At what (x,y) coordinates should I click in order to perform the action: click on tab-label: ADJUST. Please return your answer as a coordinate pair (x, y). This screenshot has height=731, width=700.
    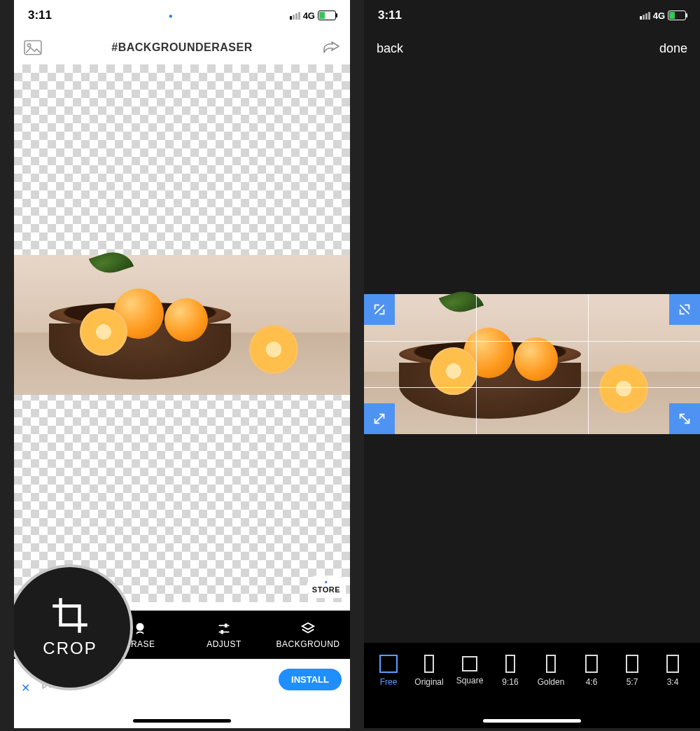
    Looking at the image, I should click on (224, 644).